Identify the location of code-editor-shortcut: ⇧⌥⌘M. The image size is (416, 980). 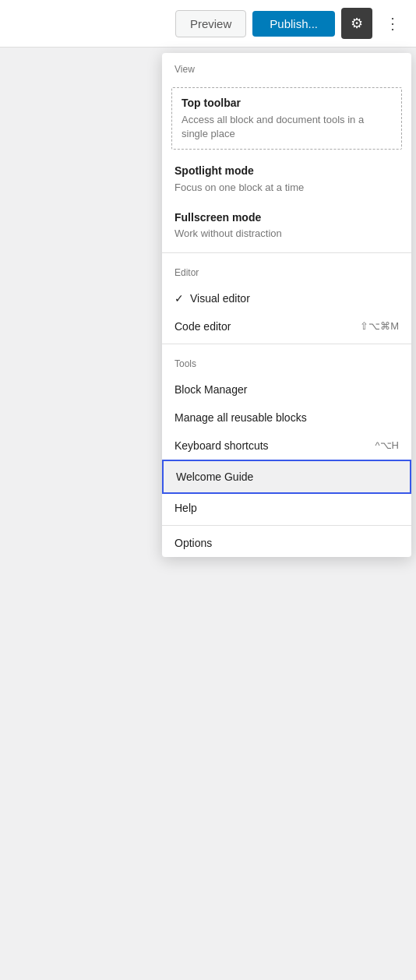
(379, 326).